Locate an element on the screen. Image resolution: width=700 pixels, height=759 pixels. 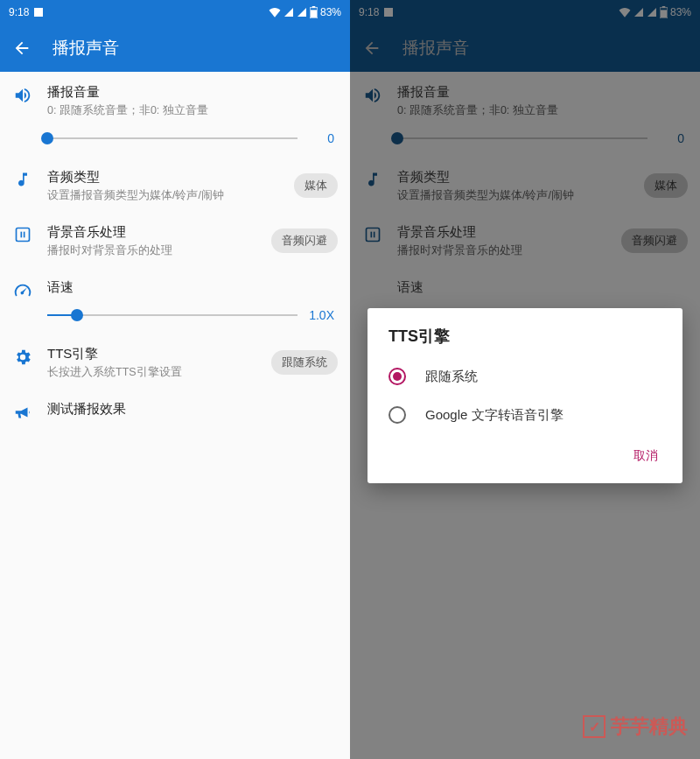
row-volume: 播报音量 0: 跟随系统音量；非0: 独立音量 is located at coordinates (175, 100).